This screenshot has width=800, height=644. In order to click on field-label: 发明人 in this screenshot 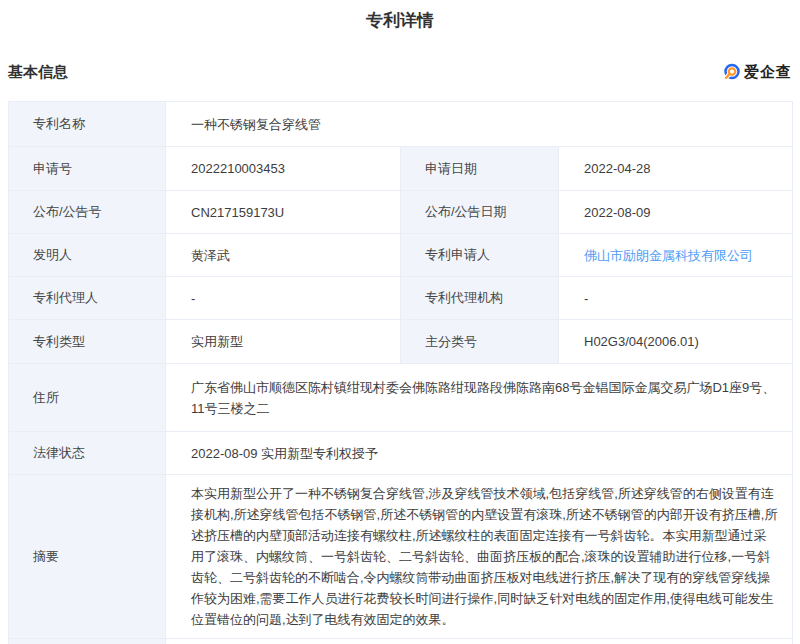, I will do `click(88, 256)`.